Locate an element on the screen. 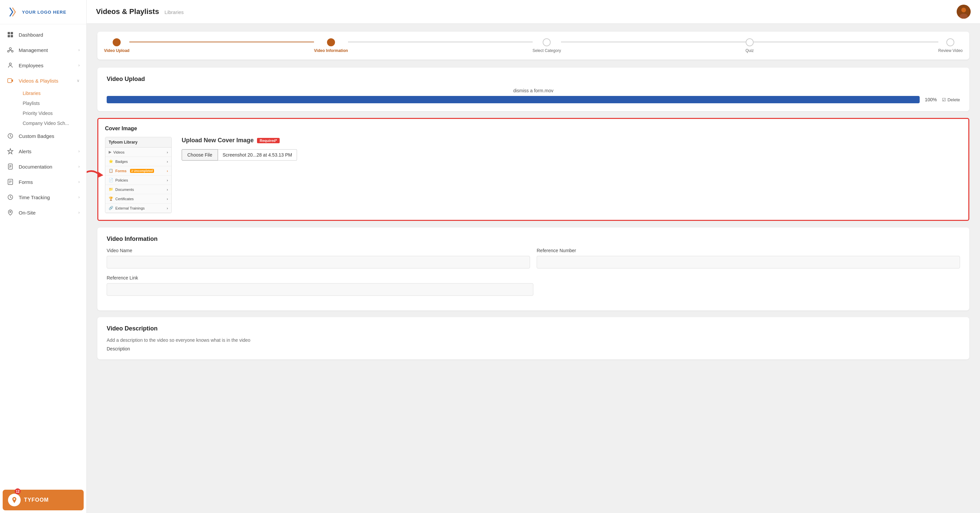 The image size is (980, 513). certificates-arrow: › is located at coordinates (167, 199).